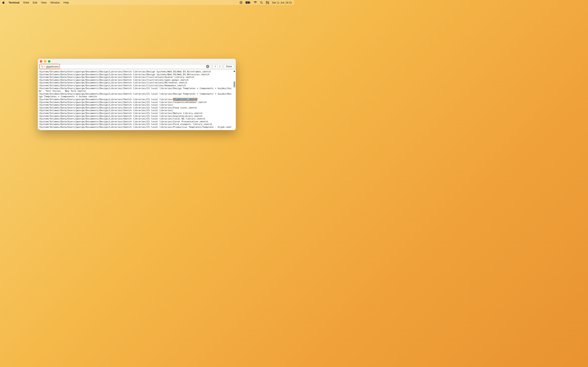 The width and height of the screenshot is (588, 367). Describe the element at coordinates (35, 2) in the screenshot. I see `menu-edit: Edit` at that location.